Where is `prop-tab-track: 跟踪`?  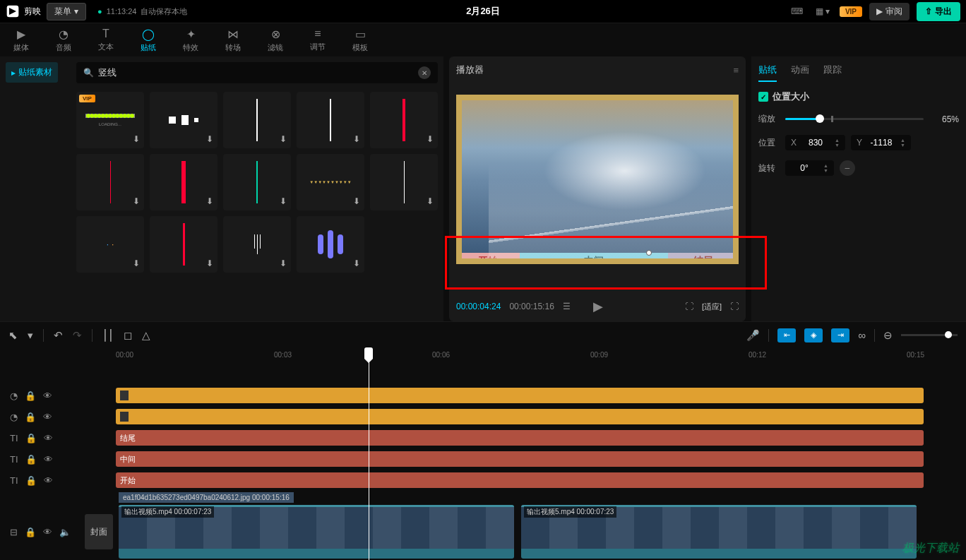 prop-tab-track: 跟踪 is located at coordinates (833, 73).